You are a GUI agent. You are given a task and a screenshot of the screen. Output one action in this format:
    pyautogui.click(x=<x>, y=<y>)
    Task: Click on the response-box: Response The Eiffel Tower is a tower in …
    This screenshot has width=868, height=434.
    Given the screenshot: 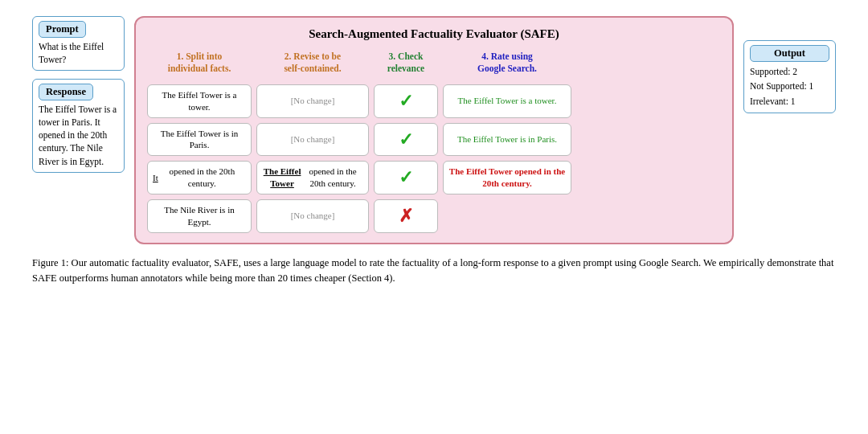 What is the action you would take?
    pyautogui.click(x=79, y=125)
    